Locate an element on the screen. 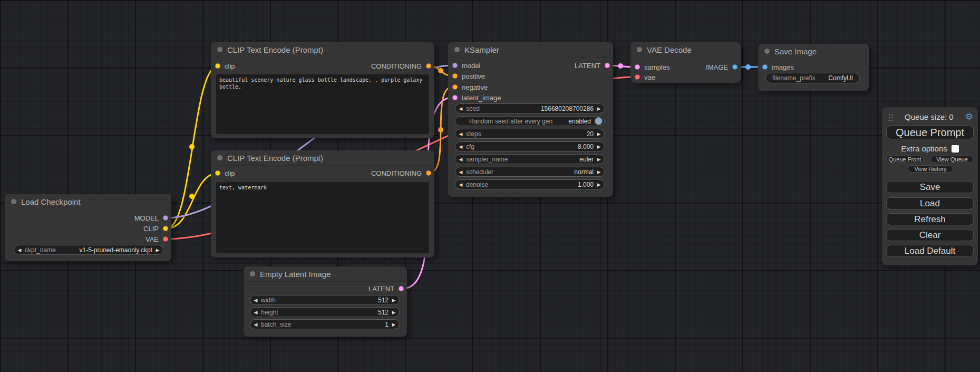 The image size is (980, 372). node-header: KSampler is located at coordinates (530, 50).